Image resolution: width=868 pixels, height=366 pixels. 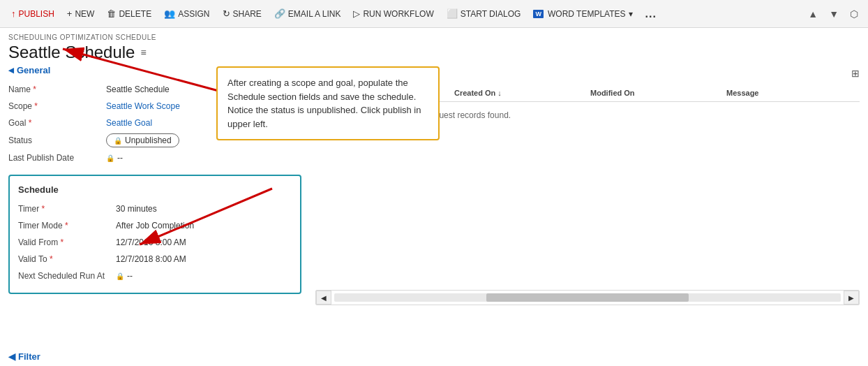 I want to click on field-row-next-run: Next Scheduled Run At 🔒 --, so click(x=155, y=276).